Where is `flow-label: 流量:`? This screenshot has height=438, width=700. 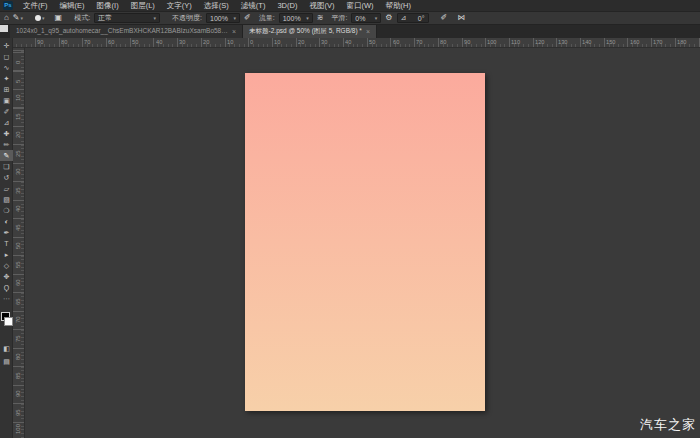 flow-label: 流量: is located at coordinates (267, 18).